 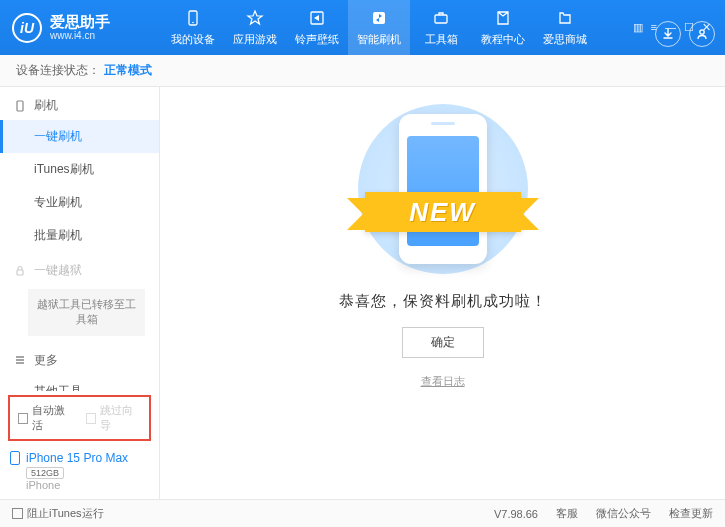 I want to click on logo-icon: iU, so click(x=27, y=28).